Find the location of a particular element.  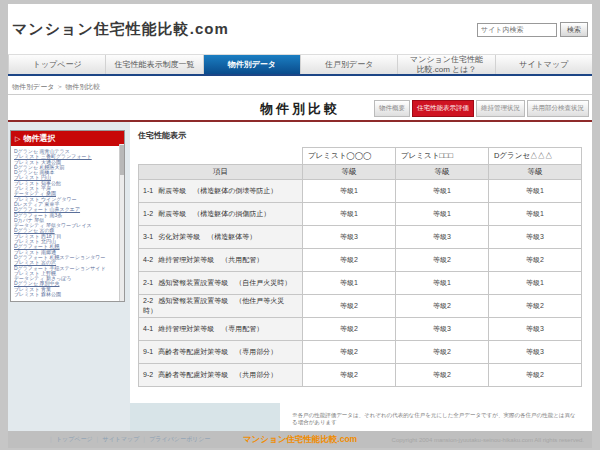

note-row: ※各戸の性能評価データは、それぞれの代表的な住戸を元にした全戸データですが、実際… is located at coordinates (360, 417).